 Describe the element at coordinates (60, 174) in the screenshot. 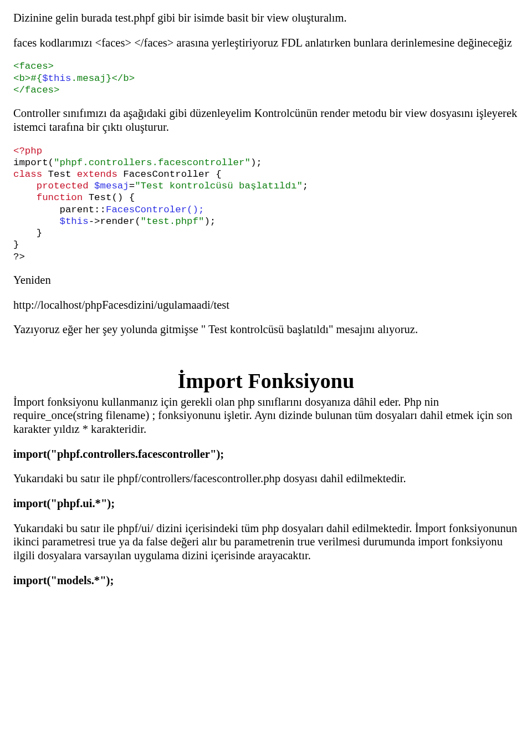

I see `code-token: Test` at that location.